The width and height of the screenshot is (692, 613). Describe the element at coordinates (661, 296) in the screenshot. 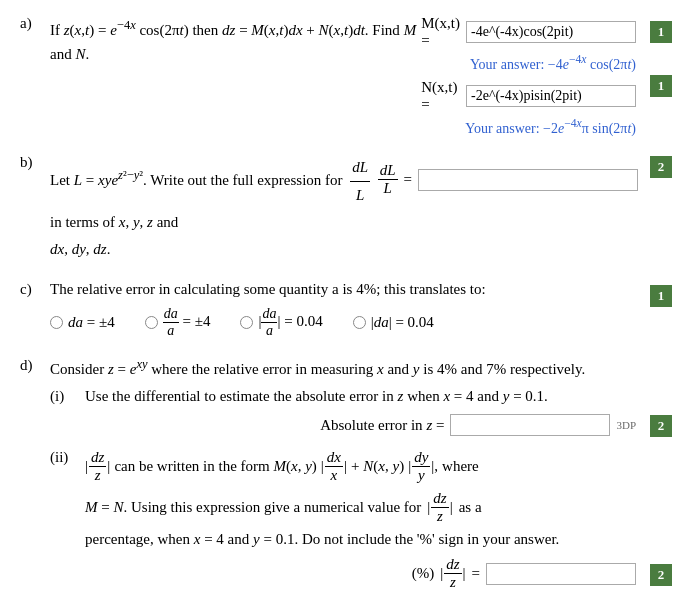

I see `points-badge-c: 1` at that location.